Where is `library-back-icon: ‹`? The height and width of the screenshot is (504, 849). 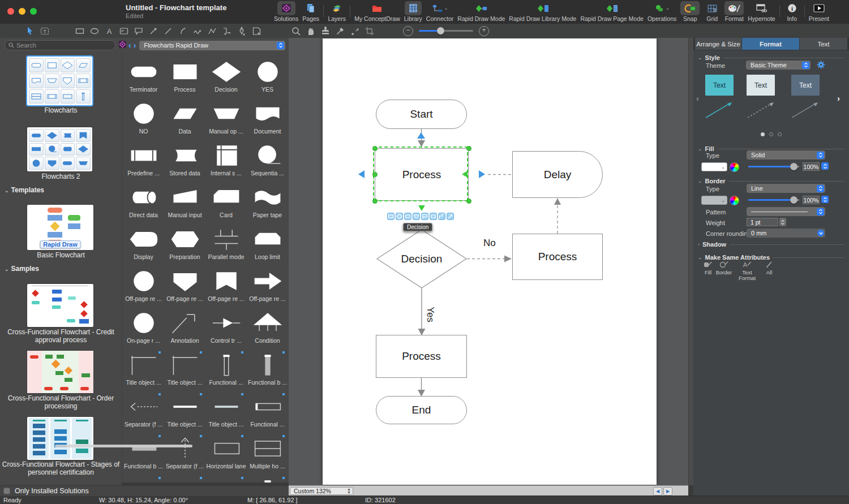 library-back-icon: ‹ is located at coordinates (130, 45).